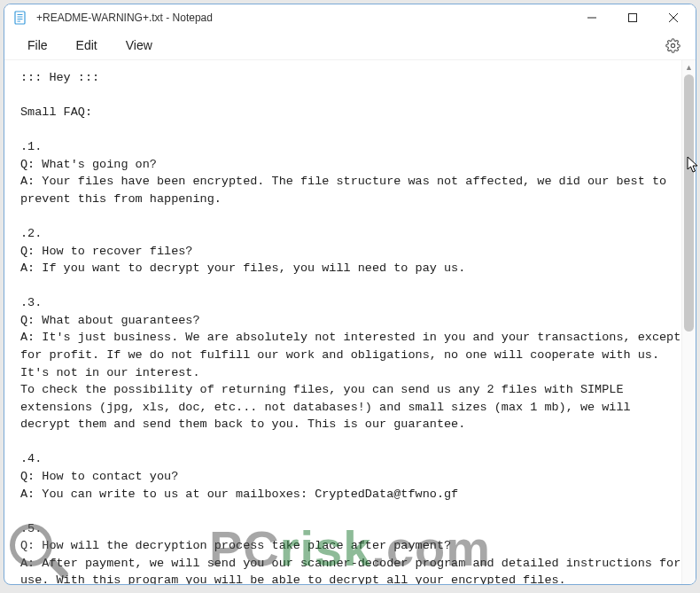 The image size is (700, 593). I want to click on scroll-thumb, so click(689, 203).